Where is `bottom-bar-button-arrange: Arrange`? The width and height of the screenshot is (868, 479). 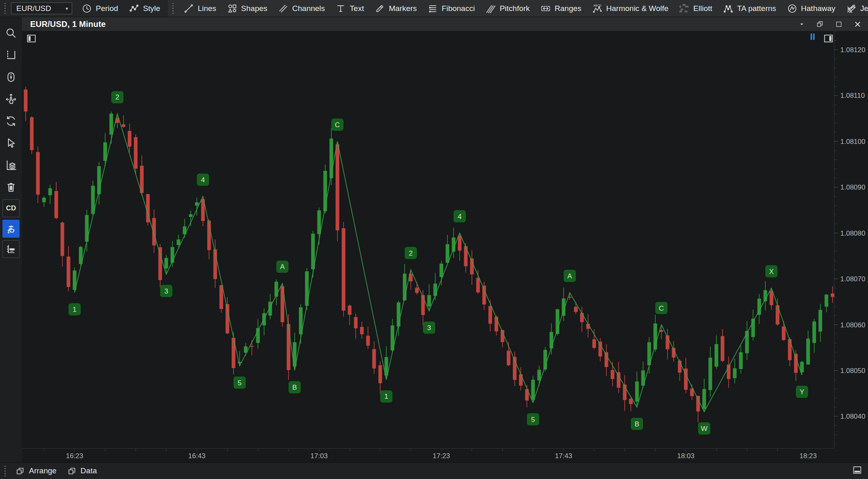
bottom-bar-button-arrange: Arrange is located at coordinates (36, 471).